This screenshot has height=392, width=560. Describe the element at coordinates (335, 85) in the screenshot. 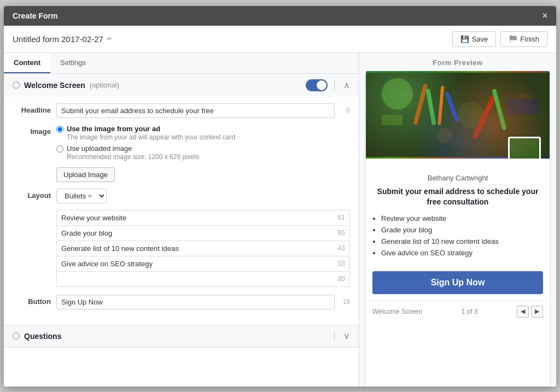

I see `section-divider` at that location.